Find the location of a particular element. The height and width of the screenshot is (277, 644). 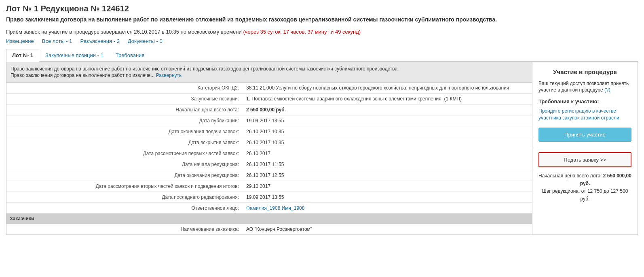

tabs-container: Лот № 1 Закупочные позиции - 1 Требовани… is located at coordinates (322, 55).